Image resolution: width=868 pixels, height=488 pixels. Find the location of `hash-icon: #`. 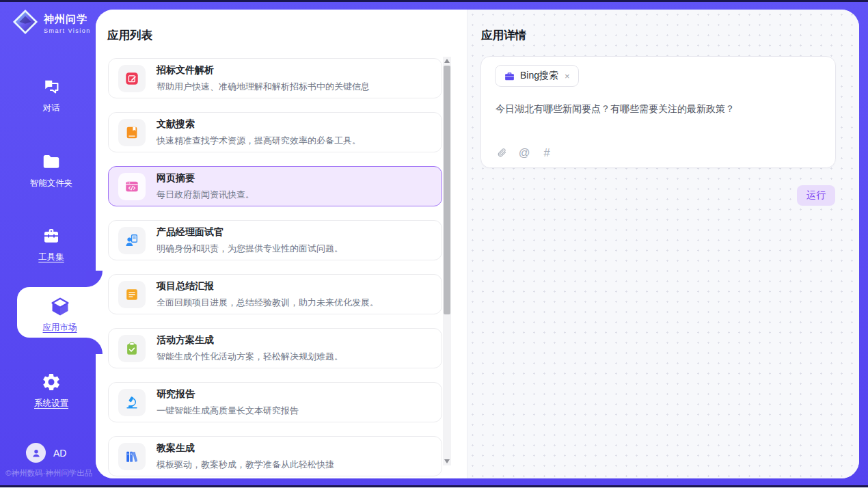

hash-icon: # is located at coordinates (547, 152).